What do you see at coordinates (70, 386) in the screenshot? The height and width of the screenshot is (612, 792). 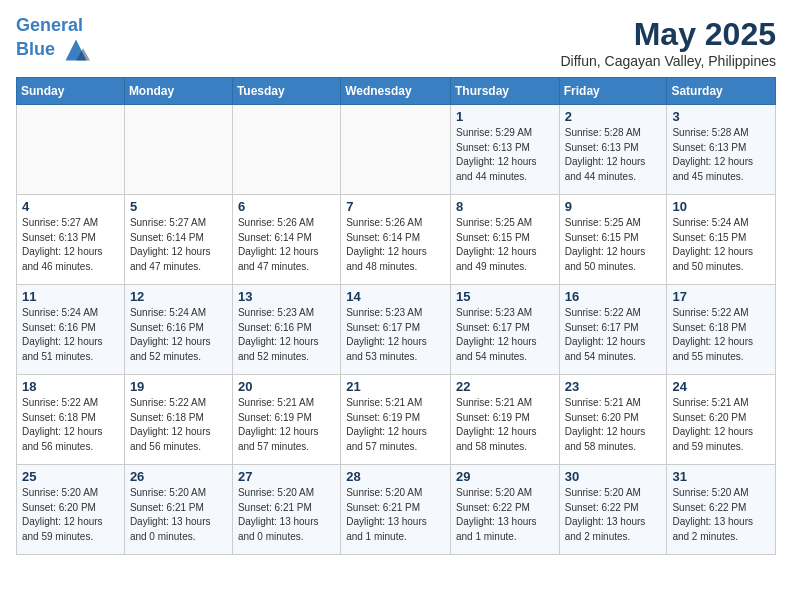 I see `day-number: 18` at bounding box center [70, 386].